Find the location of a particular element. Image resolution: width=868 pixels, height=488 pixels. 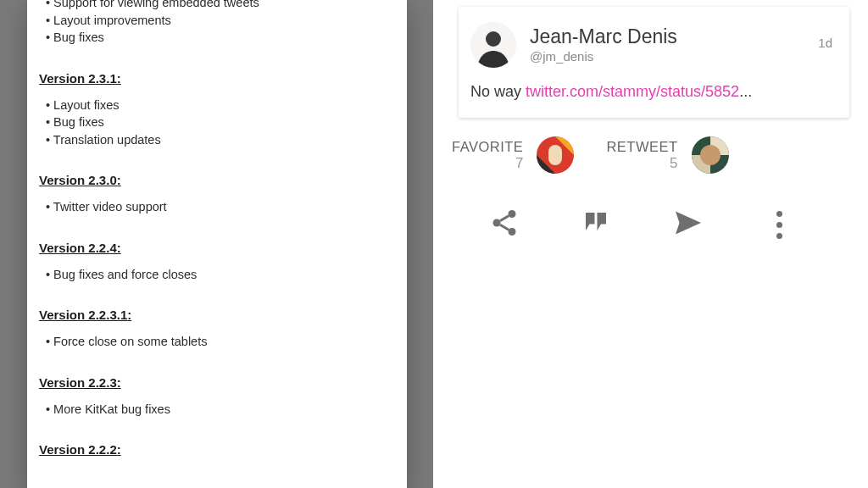

favorite-count: 7 is located at coordinates (487, 164).